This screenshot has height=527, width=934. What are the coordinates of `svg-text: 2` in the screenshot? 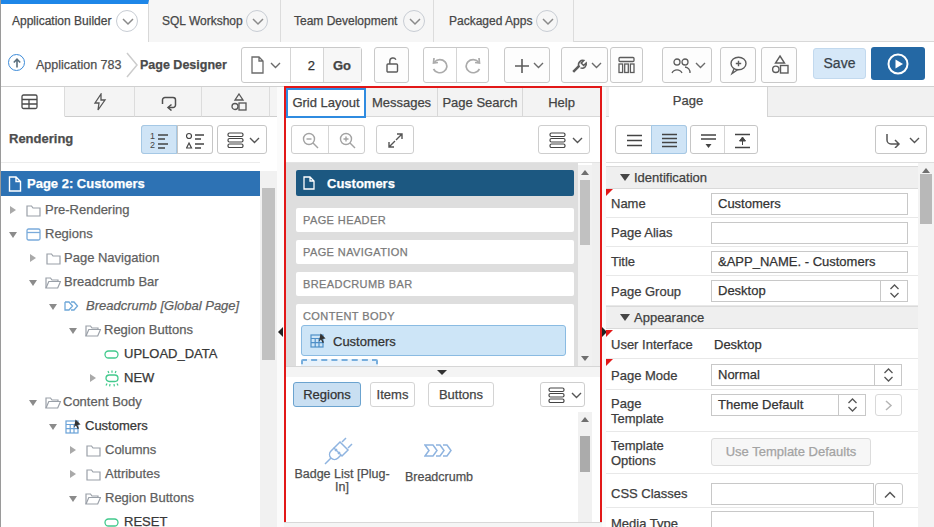 It's located at (152, 145).